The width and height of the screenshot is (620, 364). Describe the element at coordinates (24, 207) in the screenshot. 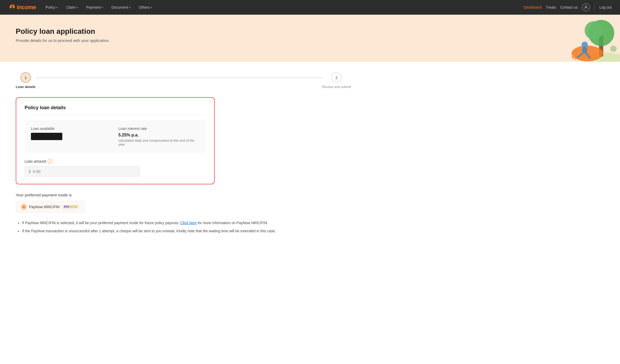

I see `radio-selected` at that location.